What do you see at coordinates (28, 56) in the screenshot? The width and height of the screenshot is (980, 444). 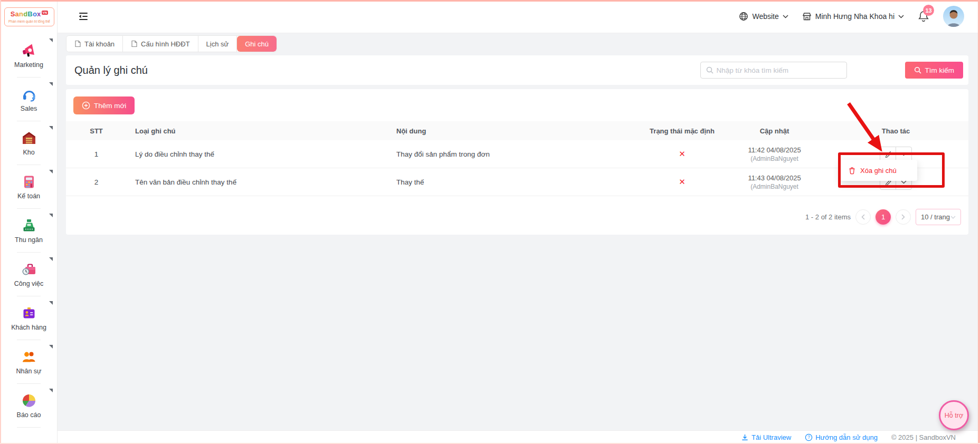 I see `sidebar-item-marketing: Marketing` at bounding box center [28, 56].